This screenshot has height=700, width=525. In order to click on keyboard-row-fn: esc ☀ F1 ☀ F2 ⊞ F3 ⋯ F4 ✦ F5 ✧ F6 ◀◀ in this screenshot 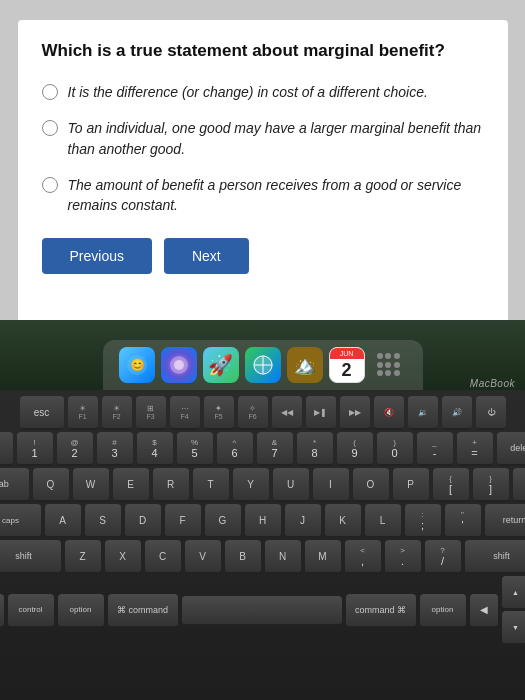, I will do `click(263, 413)`.